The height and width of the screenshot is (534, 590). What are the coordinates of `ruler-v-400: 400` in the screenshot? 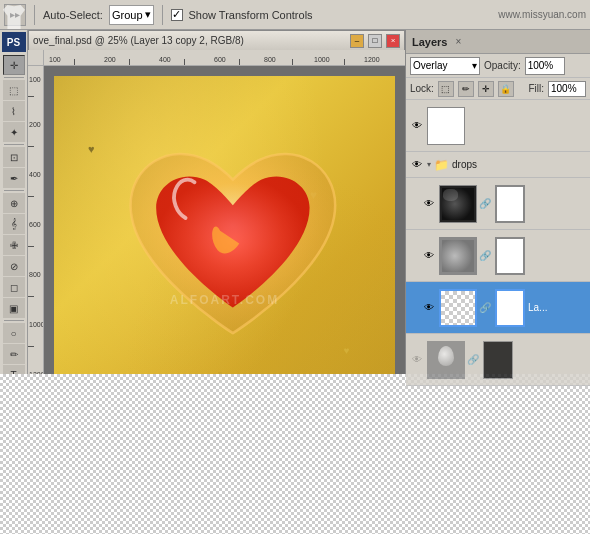 It's located at (35, 174).